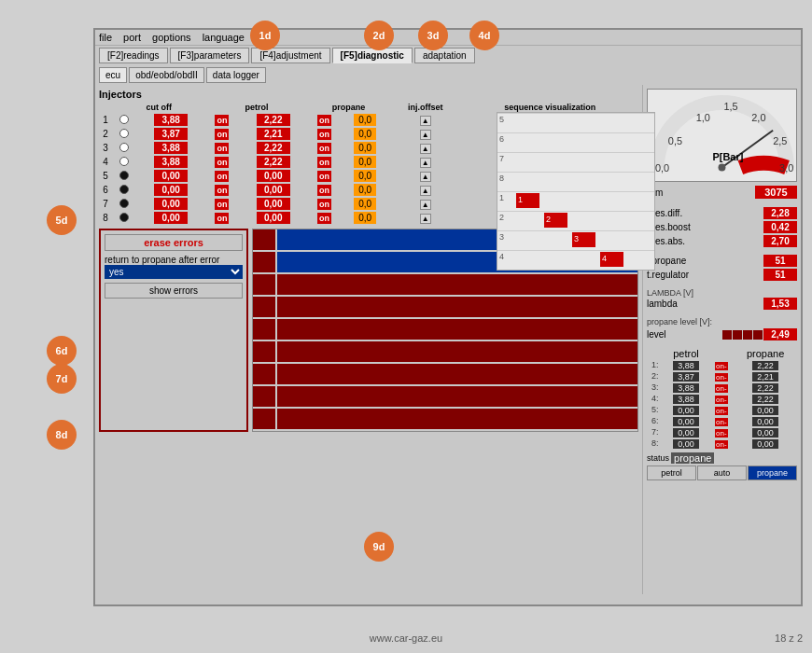 This screenshot has width=812, height=653. I want to click on t-propane-value: 51, so click(780, 261).